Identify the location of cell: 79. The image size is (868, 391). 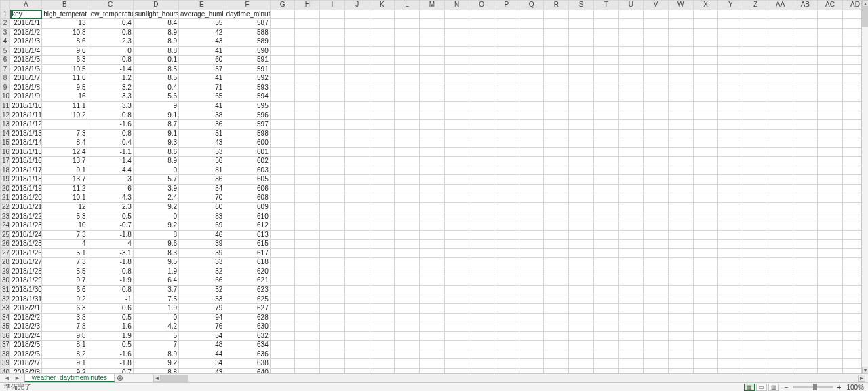
(202, 309).